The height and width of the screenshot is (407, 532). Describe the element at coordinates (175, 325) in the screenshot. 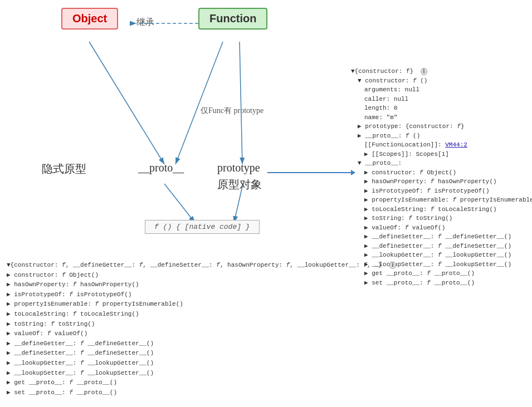

I see `bottom-line-6: ▶ toString: f toString()` at that location.